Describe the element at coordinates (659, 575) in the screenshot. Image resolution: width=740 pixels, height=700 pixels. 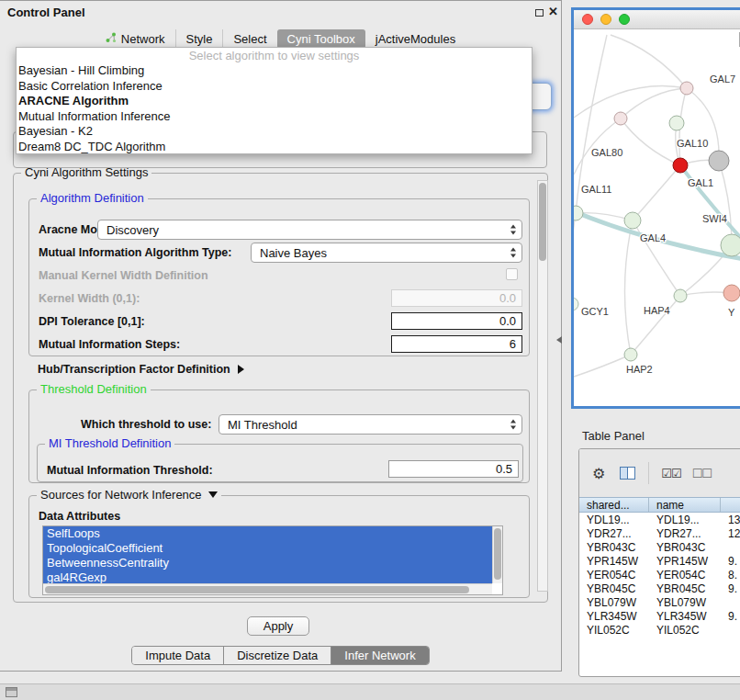
I see `table-row: YER054CYER054C8.` at that location.